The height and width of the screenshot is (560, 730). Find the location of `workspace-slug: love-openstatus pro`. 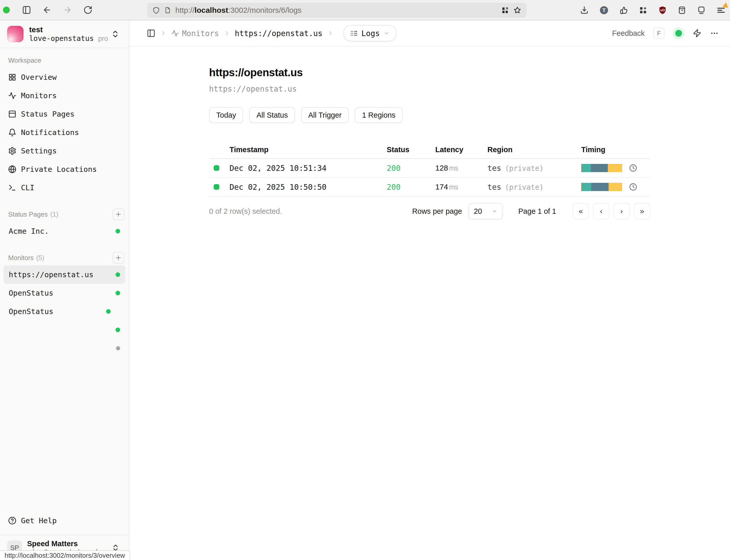

workspace-slug: love-openstatus pro is located at coordinates (70, 39).